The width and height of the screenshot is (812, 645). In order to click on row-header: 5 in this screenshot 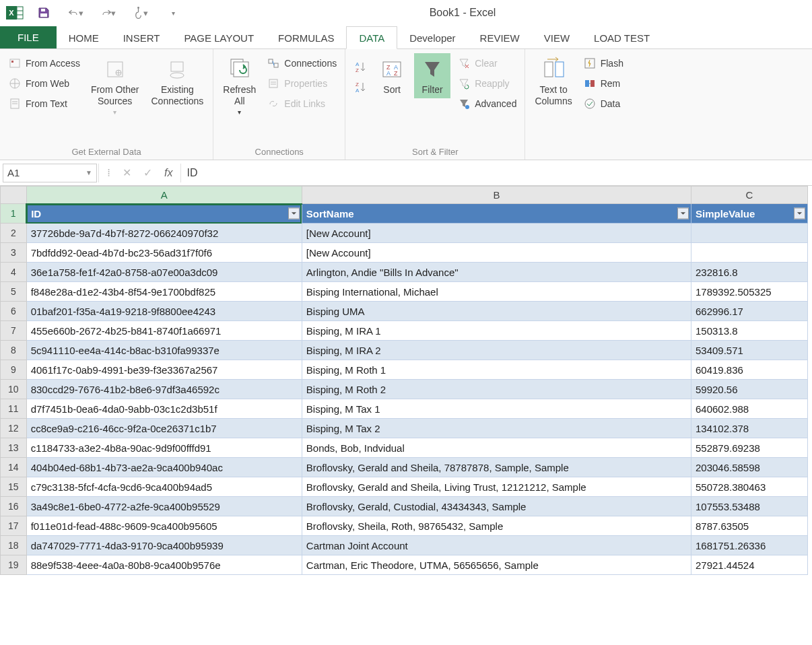, I will do `click(13, 292)`.